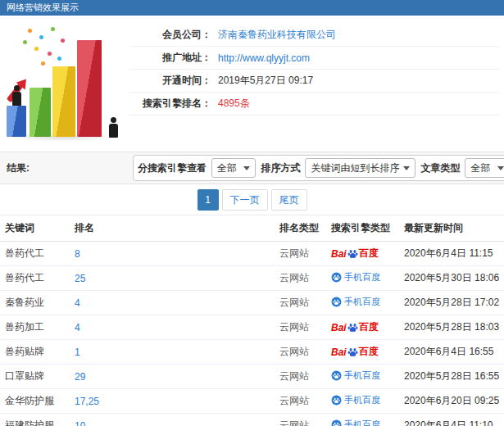 The image size is (504, 426). I want to click on rank-link: 8, so click(77, 254).